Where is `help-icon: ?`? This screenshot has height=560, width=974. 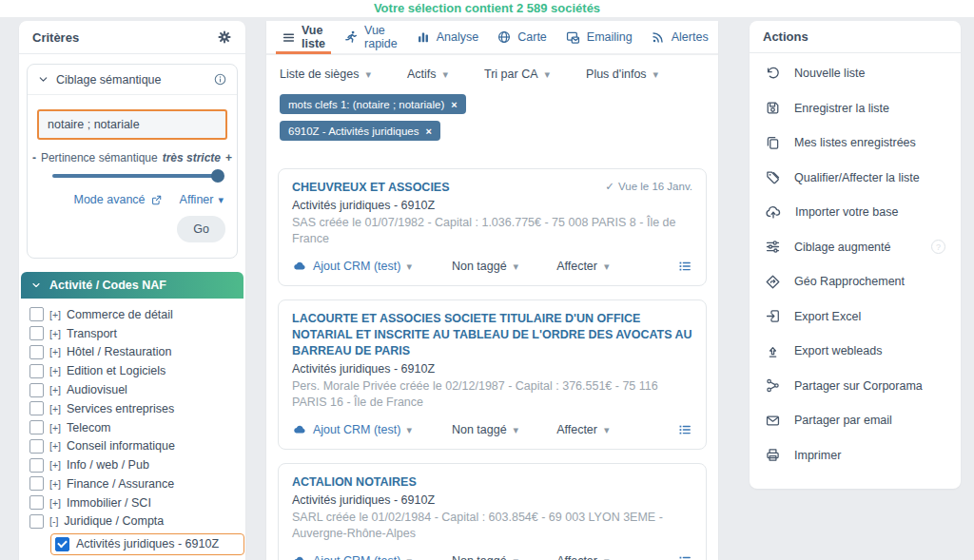 help-icon: ? is located at coordinates (938, 247).